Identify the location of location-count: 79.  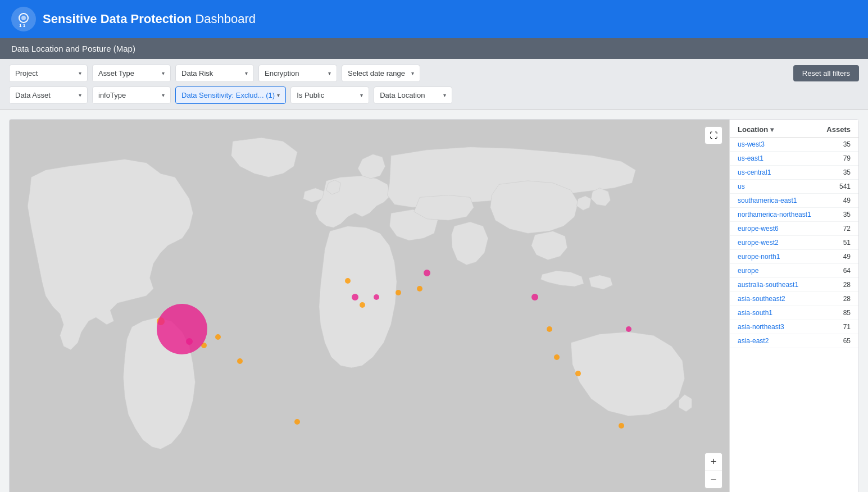
(847, 158).